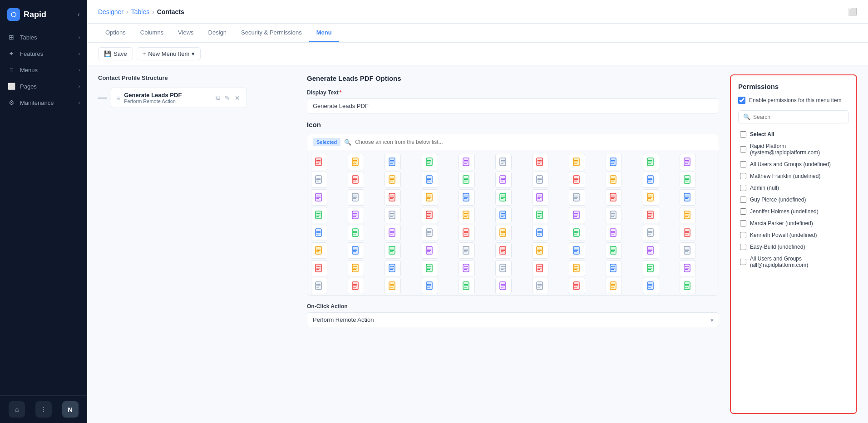 Image resolution: width=868 pixels, height=423 pixels. What do you see at coordinates (44, 86) in the screenshot?
I see `sidebar-item-pages: ⬜ Pages ›` at bounding box center [44, 86].